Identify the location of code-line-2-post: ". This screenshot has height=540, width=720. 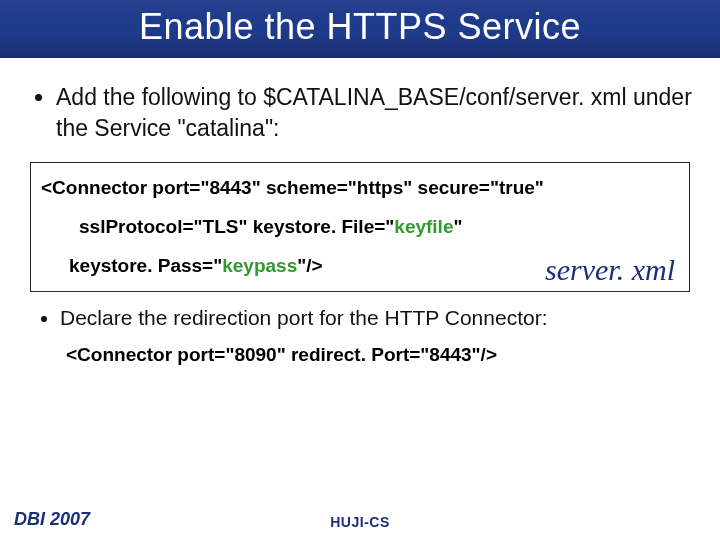
(458, 226).